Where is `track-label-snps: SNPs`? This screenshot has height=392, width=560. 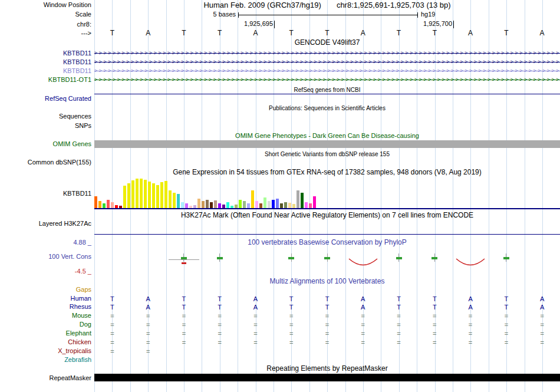 track-label-snps: SNPs is located at coordinates (46, 126).